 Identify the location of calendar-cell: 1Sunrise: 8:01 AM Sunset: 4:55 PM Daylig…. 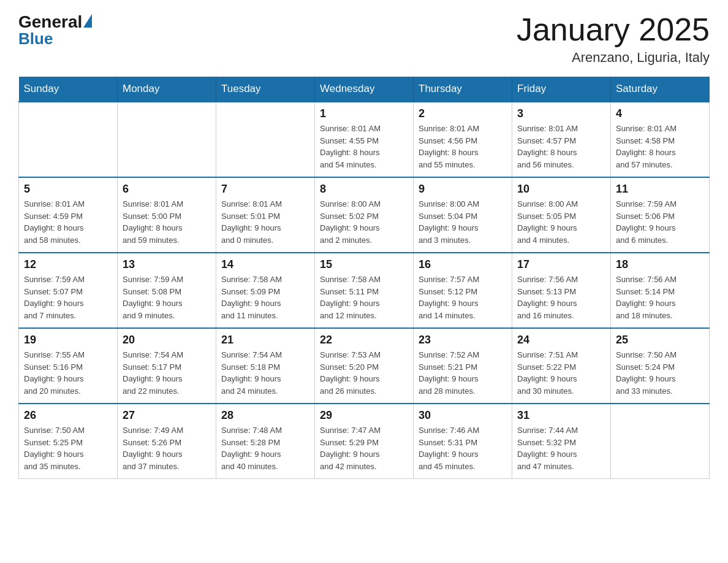
(364, 140).